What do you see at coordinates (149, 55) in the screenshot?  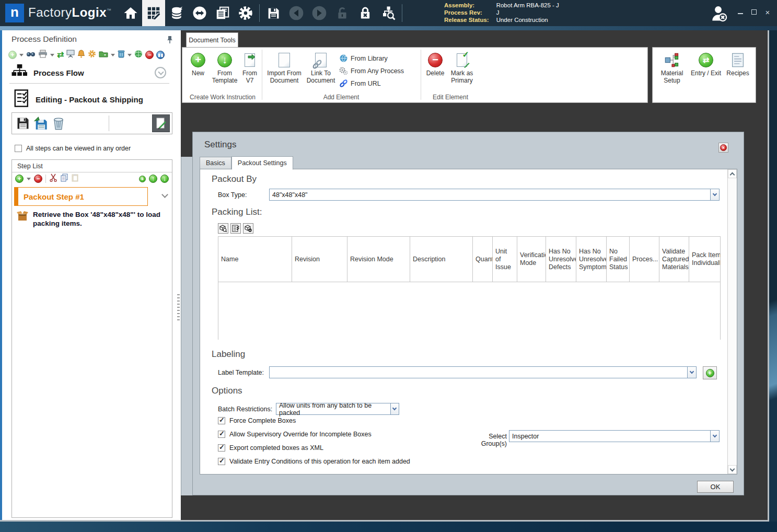 I see `remove-icon: −` at bounding box center [149, 55].